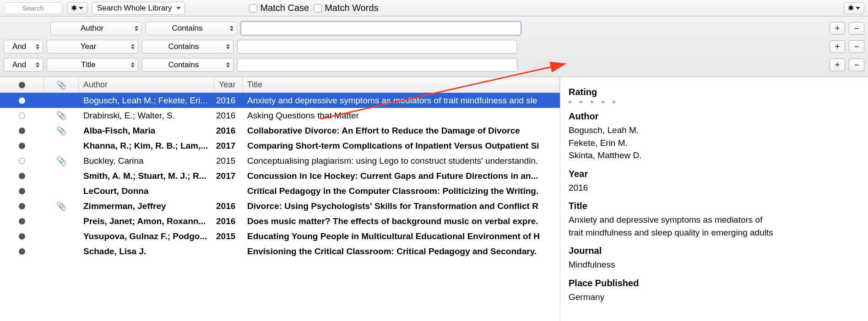 This screenshot has width=868, height=321. What do you see at coordinates (280, 145) in the screenshot?
I see `table-row: Khanna, R.; Kim, R. B.; Lam,...2017Compa…` at bounding box center [280, 145].